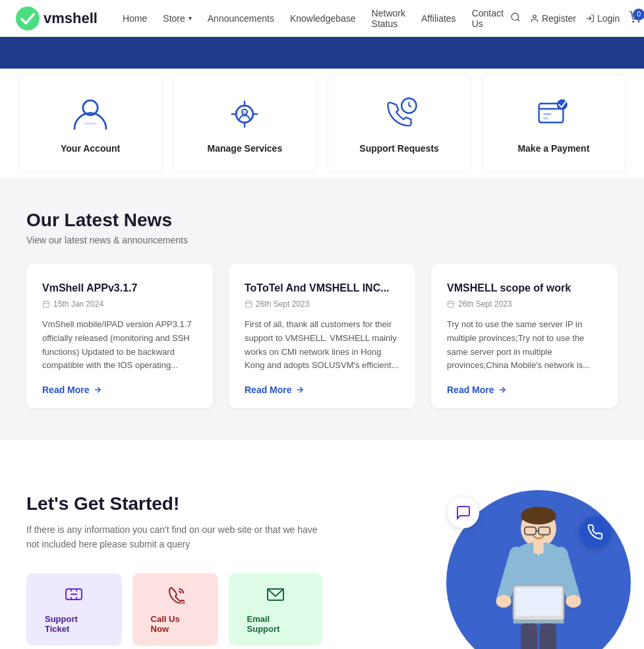  Describe the element at coordinates (608, 18) in the screenshot. I see `login-label: Login` at that location.